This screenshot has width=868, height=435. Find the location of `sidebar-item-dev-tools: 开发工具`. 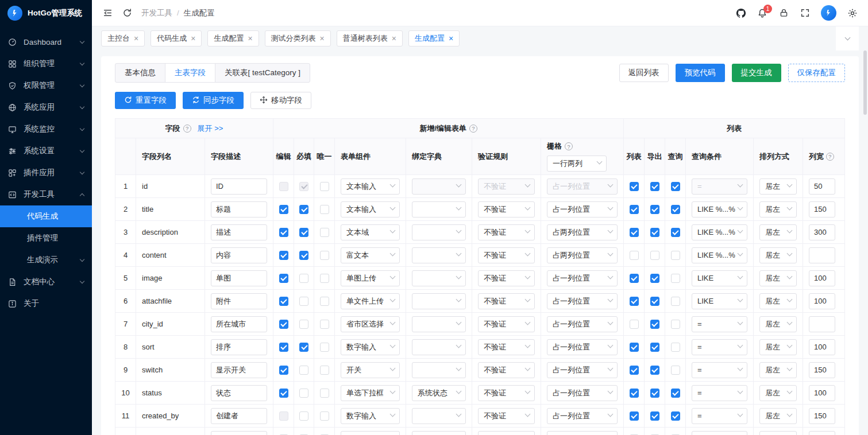

sidebar-item-dev-tools: 开发工具 is located at coordinates (46, 195).